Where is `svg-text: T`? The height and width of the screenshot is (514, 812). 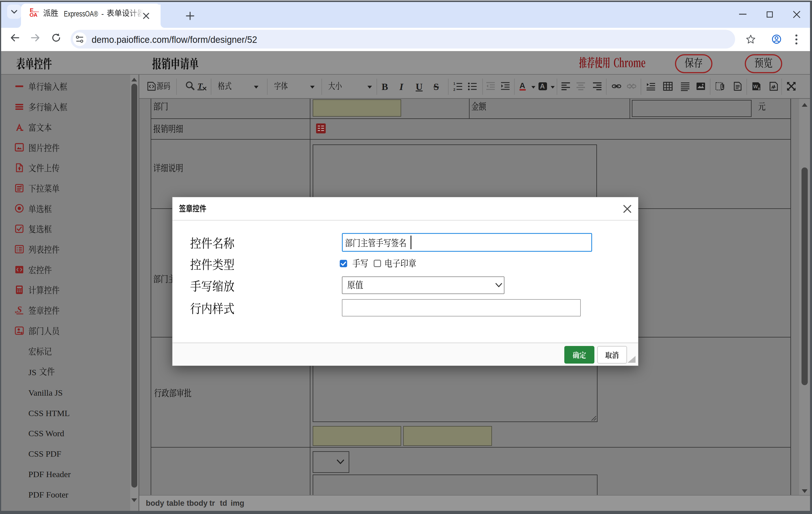
svg-text: T is located at coordinates (200, 86).